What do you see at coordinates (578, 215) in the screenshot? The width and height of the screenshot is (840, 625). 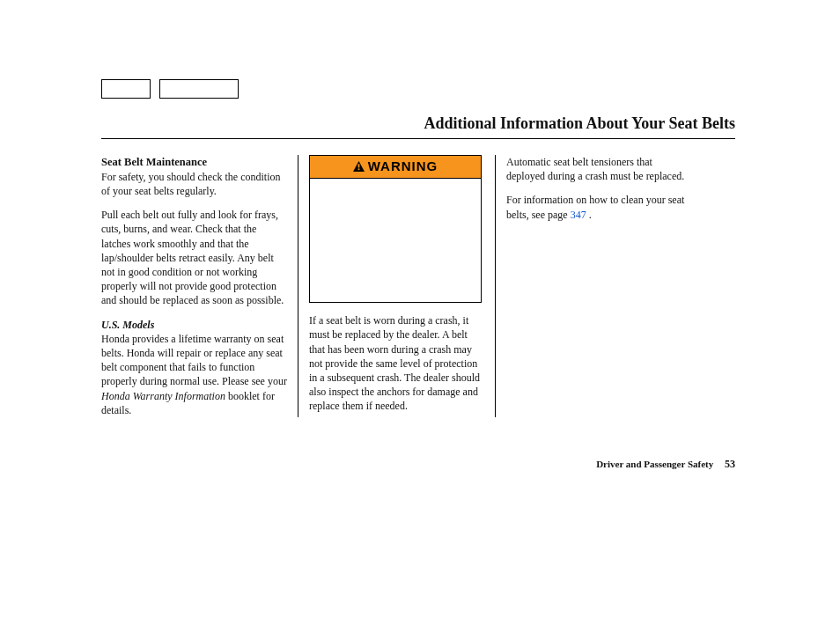 I see `page-link: 347` at bounding box center [578, 215].